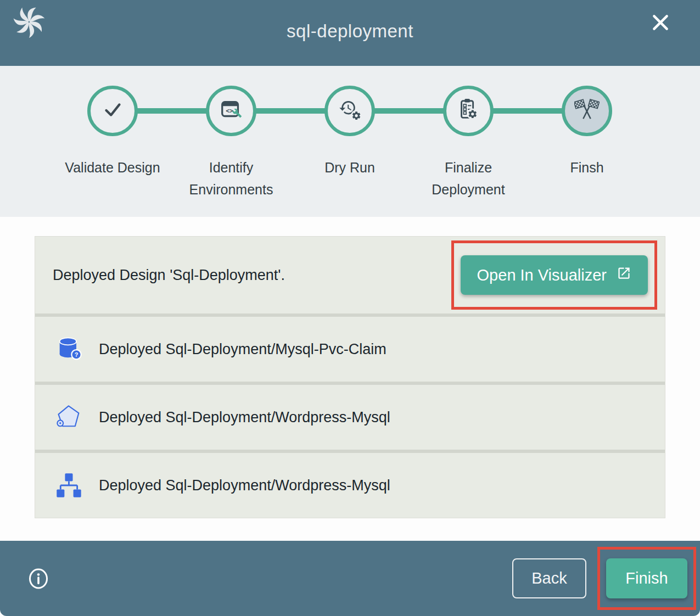 The image size is (700, 616). I want to click on result-row-deployment: Deployed Sql-Deployment/Wordpress-Mysql, so click(350, 485).